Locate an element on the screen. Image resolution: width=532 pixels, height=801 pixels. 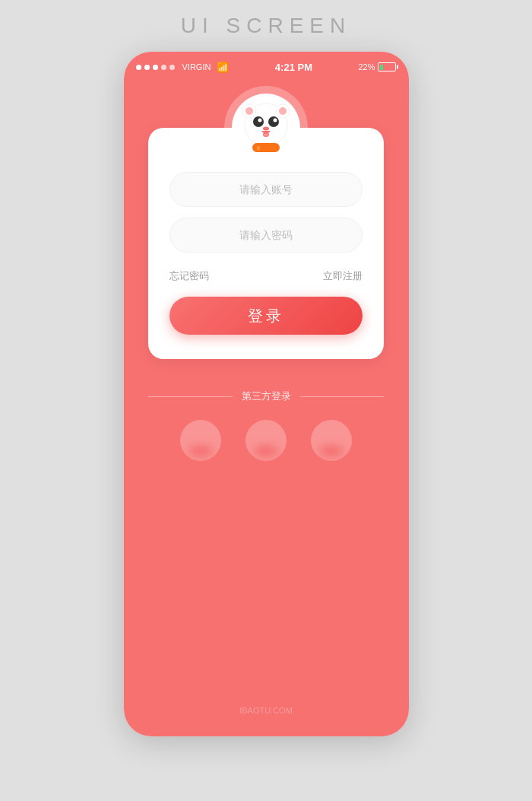
wifi-icon: 📶 is located at coordinates (223, 67).